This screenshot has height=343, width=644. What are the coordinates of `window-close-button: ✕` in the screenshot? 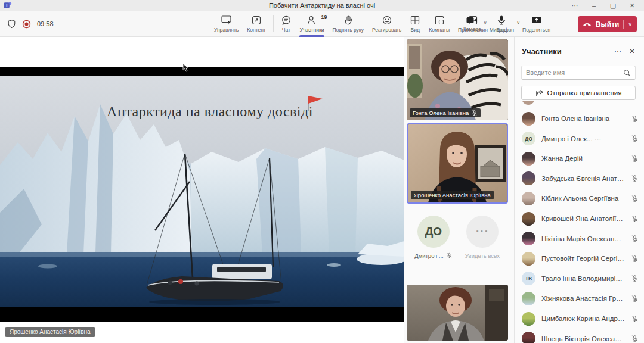 It's located at (632, 5).